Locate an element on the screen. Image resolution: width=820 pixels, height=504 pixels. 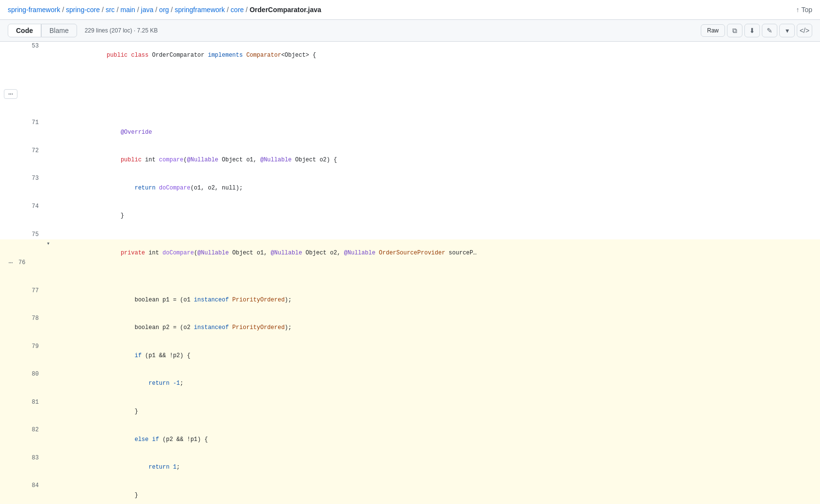
line-number: 74 is located at coordinates (21, 216).